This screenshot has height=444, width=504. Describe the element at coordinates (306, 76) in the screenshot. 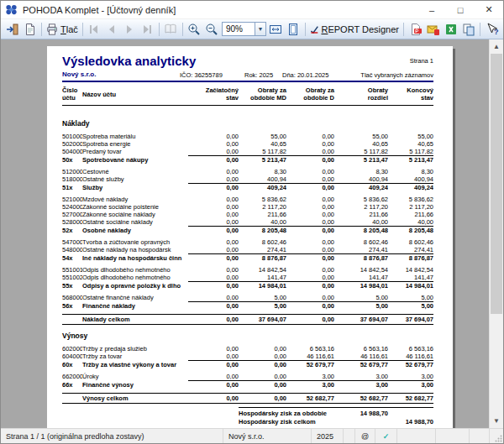

I see `date-label: Dňa: 20.01.2025` at that location.